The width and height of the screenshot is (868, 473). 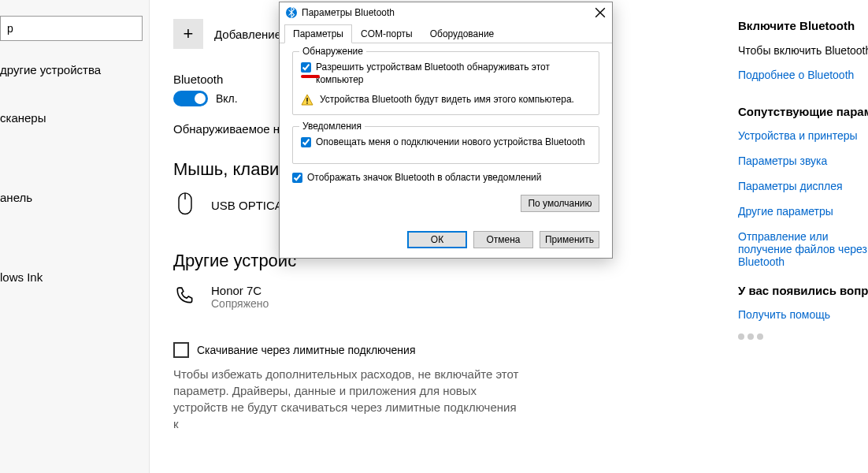 I want to click on link-send-files: Отправление или получение файлов через B…, so click(x=803, y=249).